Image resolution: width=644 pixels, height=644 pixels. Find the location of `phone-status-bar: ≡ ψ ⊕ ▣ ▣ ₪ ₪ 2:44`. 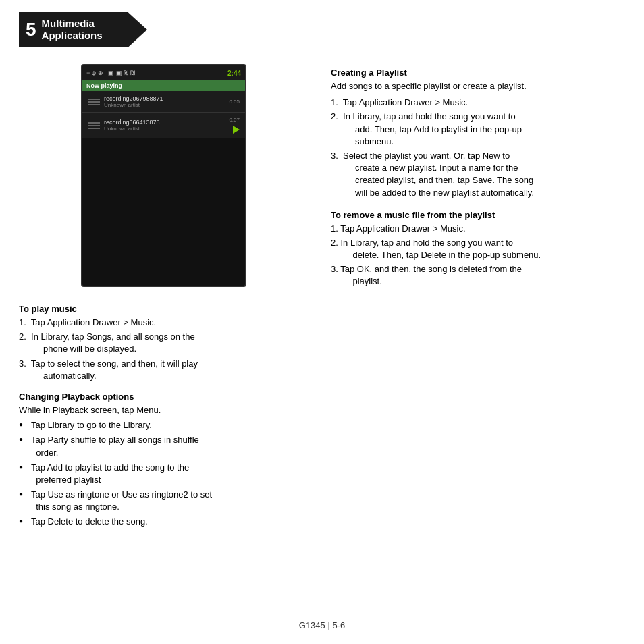

phone-status-bar: ≡ ψ ⊕ ▣ ▣ ₪ ₪ 2:44 is located at coordinates (163, 73).